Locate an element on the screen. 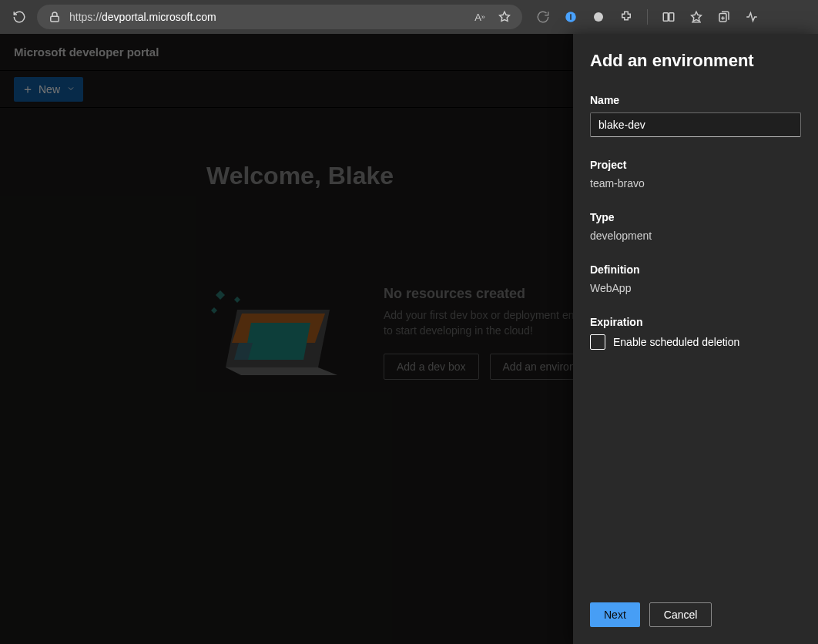 This screenshot has width=818, height=644. plus-icon: ＋ is located at coordinates (28, 89).